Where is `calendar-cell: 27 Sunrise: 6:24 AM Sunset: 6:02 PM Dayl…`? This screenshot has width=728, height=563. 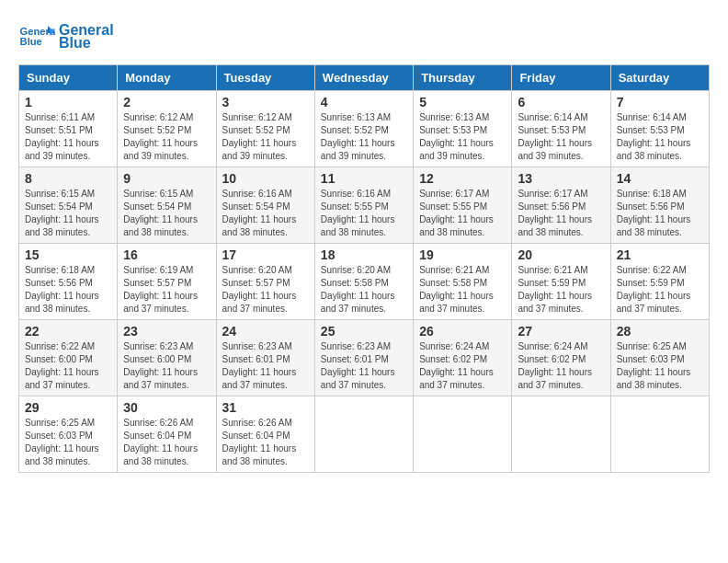
calendar-cell: 27 Sunrise: 6:24 AM Sunset: 6:02 PM Dayl… is located at coordinates (561, 359).